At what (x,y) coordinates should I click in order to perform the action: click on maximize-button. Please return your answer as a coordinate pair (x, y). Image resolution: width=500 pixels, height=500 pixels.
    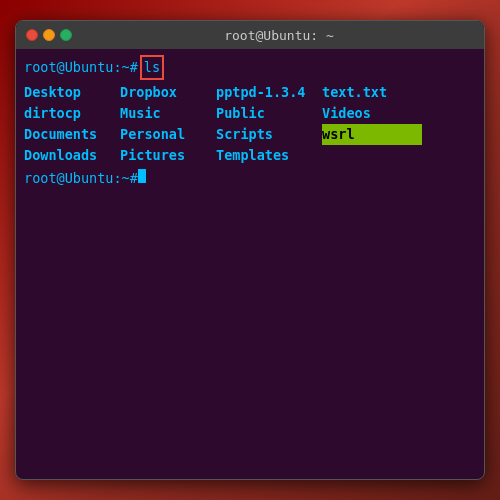
    Looking at the image, I should click on (66, 35).